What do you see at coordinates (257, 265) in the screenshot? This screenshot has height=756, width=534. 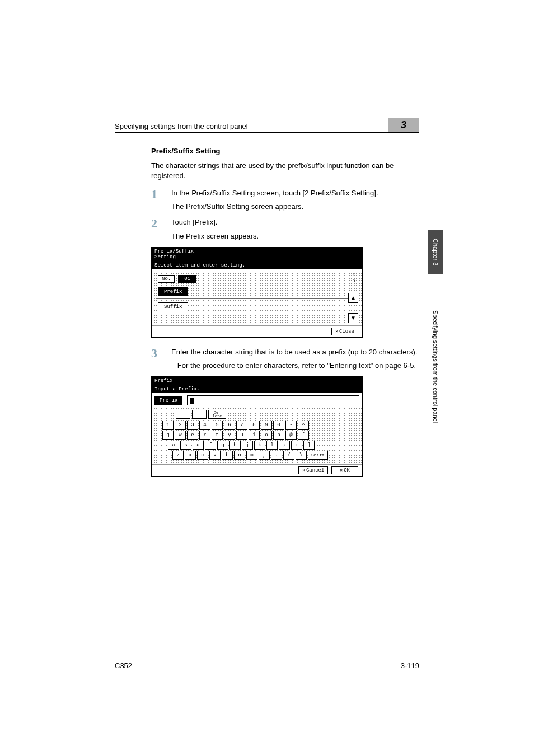 I see `screenshot-instruction: Select item and enter setting.` at bounding box center [257, 265].